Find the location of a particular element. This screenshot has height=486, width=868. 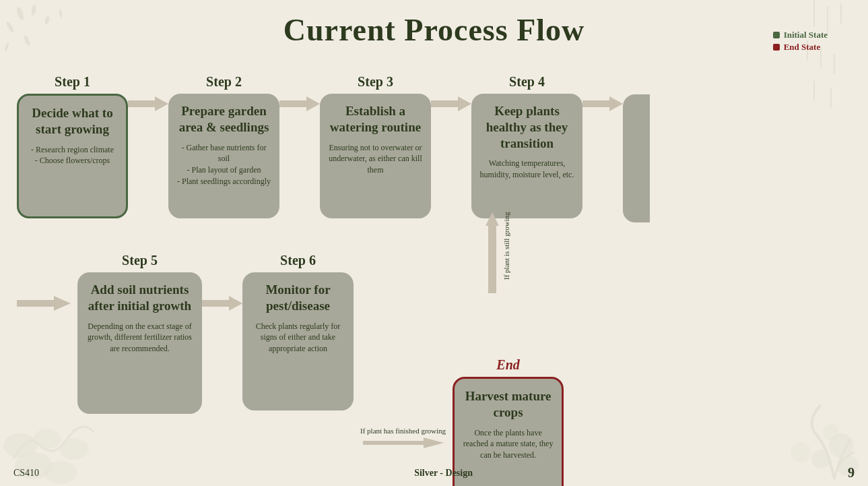

page-title: Current Process Flow is located at coordinates (434, 24).